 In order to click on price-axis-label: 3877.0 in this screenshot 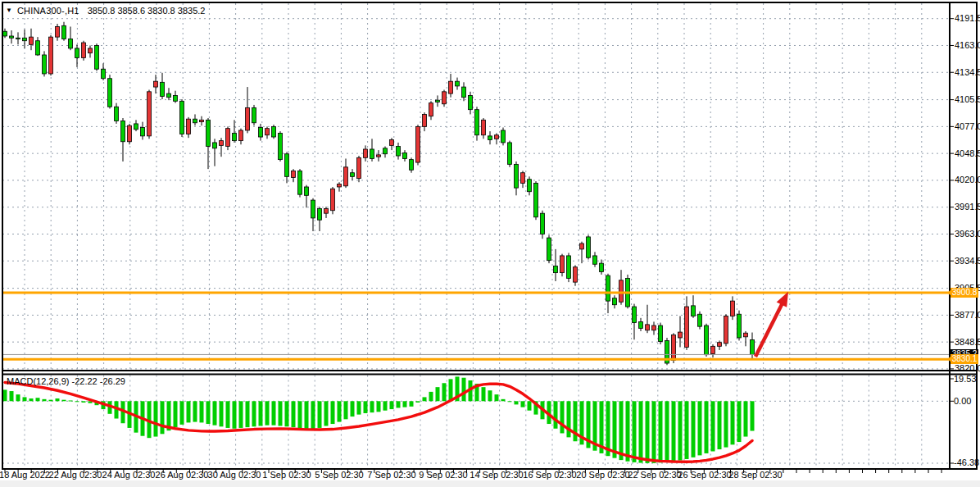, I will do `click(967, 315)`.